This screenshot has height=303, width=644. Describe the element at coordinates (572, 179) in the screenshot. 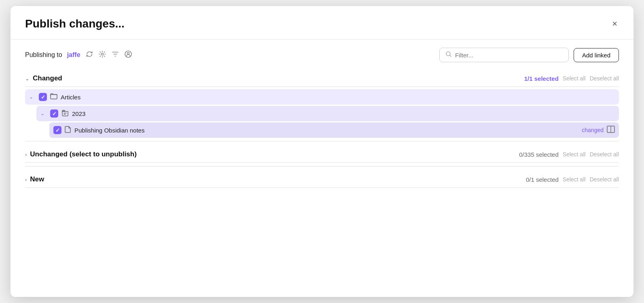

I see `section-new-actions: 0/1 selected Select all Deselect all` at that location.